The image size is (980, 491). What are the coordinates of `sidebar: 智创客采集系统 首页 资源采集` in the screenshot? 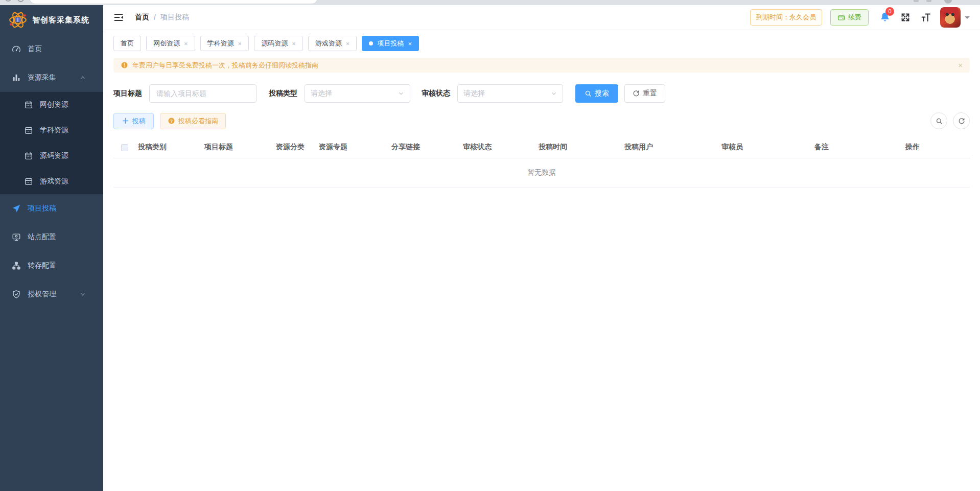 It's located at (52, 248).